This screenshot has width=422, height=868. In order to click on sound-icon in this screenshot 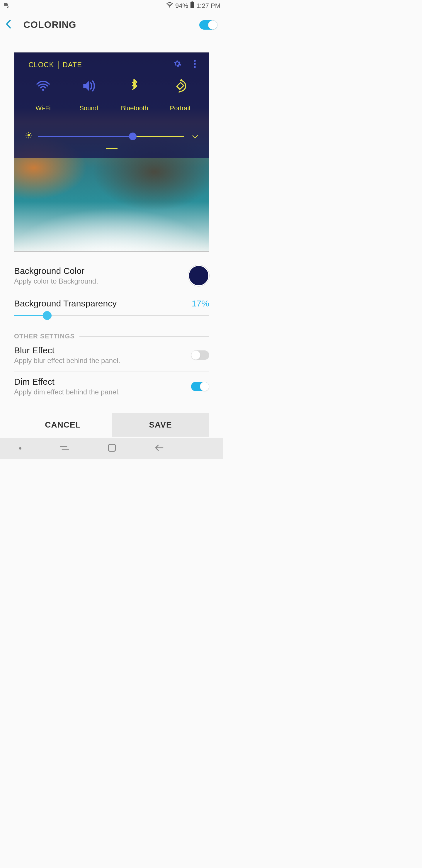, I will do `click(89, 86)`.